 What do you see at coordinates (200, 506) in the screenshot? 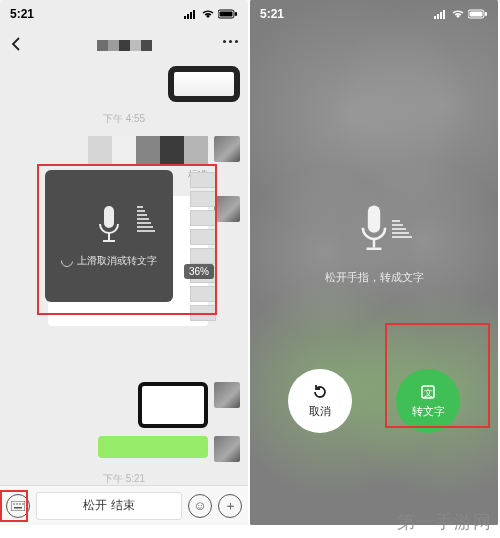
I see `emoji-icon: ☺` at bounding box center [200, 506].